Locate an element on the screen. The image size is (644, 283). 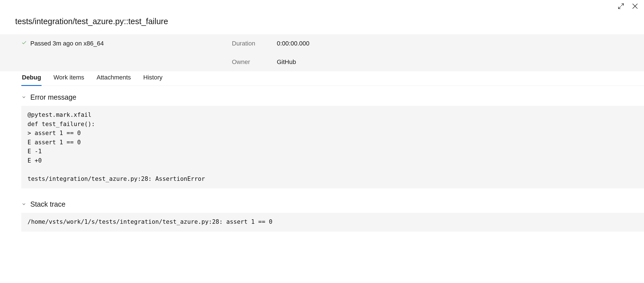
stack-trace-body: /home/vsts/work/1/s/tests/integration/te… is located at coordinates (333, 222).